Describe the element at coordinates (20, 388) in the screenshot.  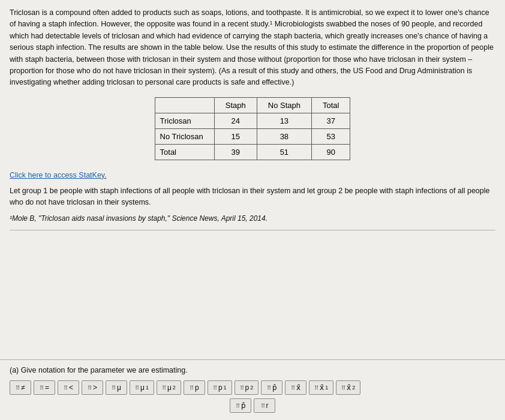
I see `sym-btn-neq: ⠿ ≠` at that location.